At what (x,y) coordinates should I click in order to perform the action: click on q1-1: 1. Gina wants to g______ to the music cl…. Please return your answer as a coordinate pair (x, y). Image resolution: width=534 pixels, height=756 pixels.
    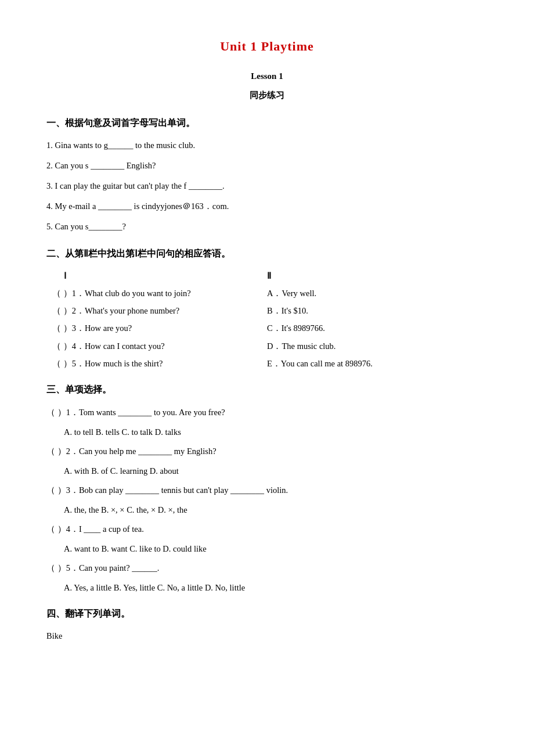
    Looking at the image, I should click on (267, 145).